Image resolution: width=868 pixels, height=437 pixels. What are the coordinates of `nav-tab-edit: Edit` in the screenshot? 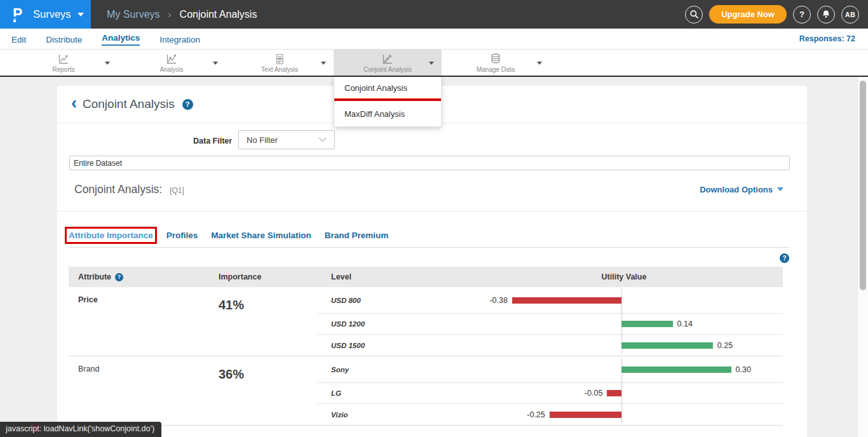 It's located at (19, 39).